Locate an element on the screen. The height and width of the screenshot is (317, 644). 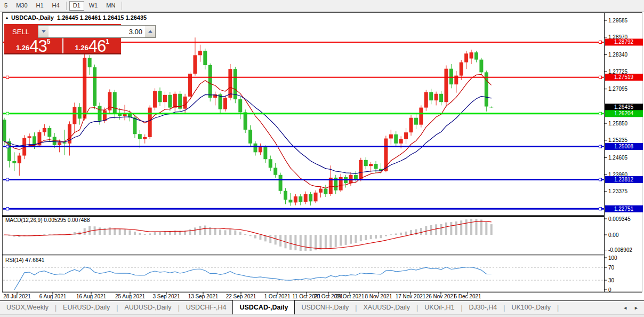
tab-usdcnh-daily: USDCNH-,Daily is located at coordinates (325, 307).